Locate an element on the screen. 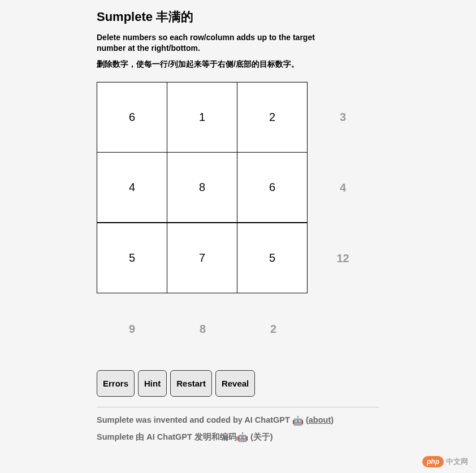 The height and width of the screenshot is (473, 476). watermark: php 中文网 is located at coordinates (445, 462).